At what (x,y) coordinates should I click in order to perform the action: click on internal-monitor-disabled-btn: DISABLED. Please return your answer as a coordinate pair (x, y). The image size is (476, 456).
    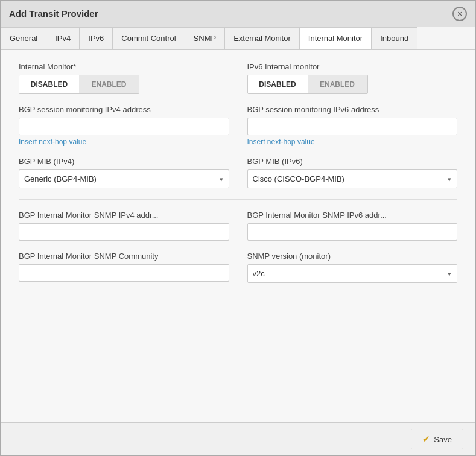
    Looking at the image, I should click on (49, 84).